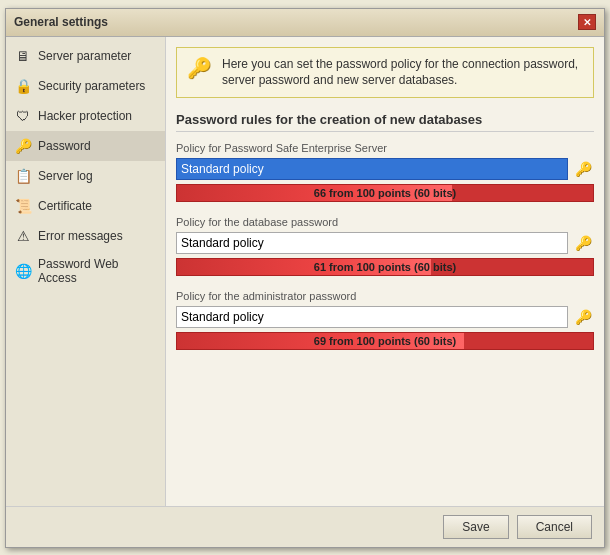 The width and height of the screenshot is (610, 555). What do you see at coordinates (84, 56) in the screenshot?
I see `sidebar-item-label: Server parameter` at bounding box center [84, 56].